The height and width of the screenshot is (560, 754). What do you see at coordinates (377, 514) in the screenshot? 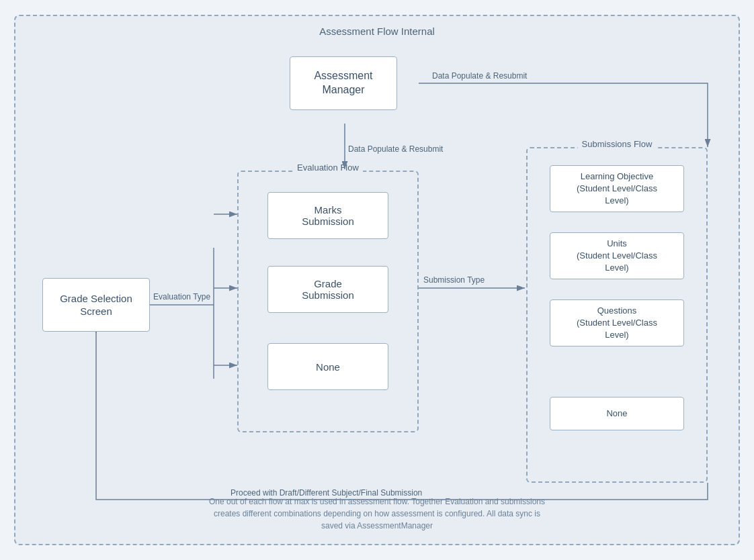
I see `footer-note: One out of each flow at max is used in a…` at bounding box center [377, 514].